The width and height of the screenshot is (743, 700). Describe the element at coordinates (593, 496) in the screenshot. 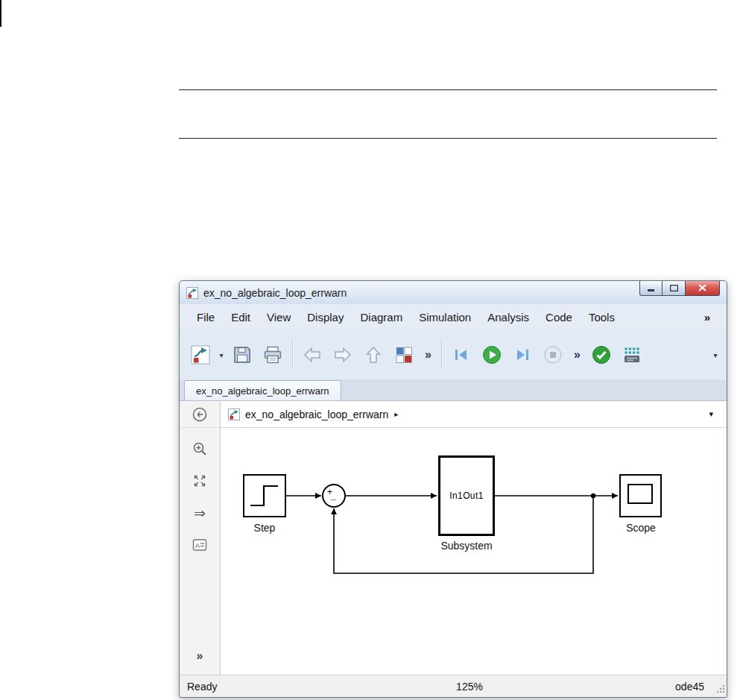

I see `wire-junction-dot` at that location.